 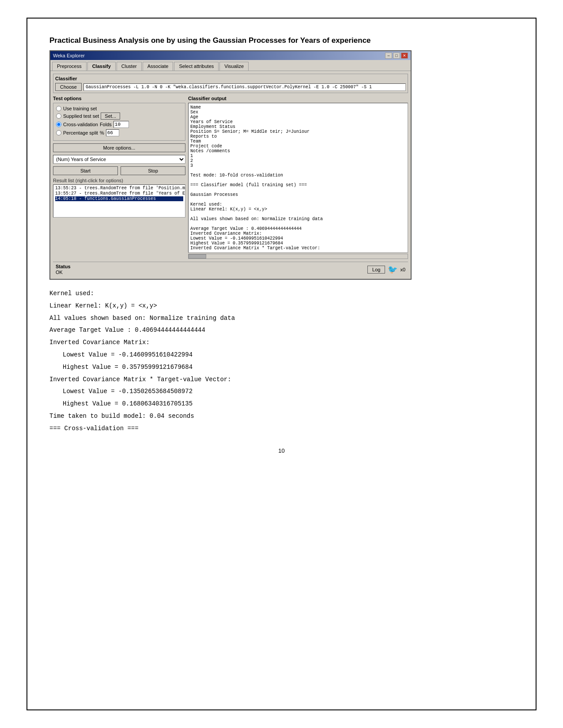 I want to click on attribute-dropdown: (Num) Years of Service, so click(x=119, y=159).